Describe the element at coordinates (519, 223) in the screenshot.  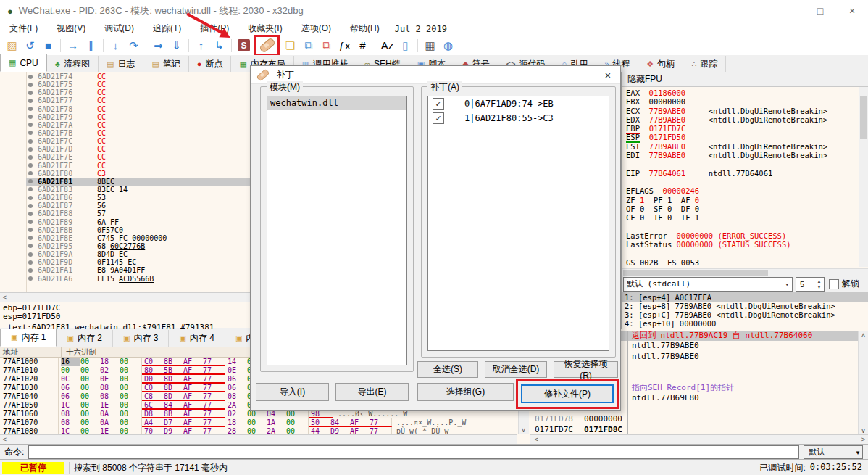
I see `patch-list: ✓0|6A7F1AD9:74->EB✓1|6AD21F80:55->C3` at that location.